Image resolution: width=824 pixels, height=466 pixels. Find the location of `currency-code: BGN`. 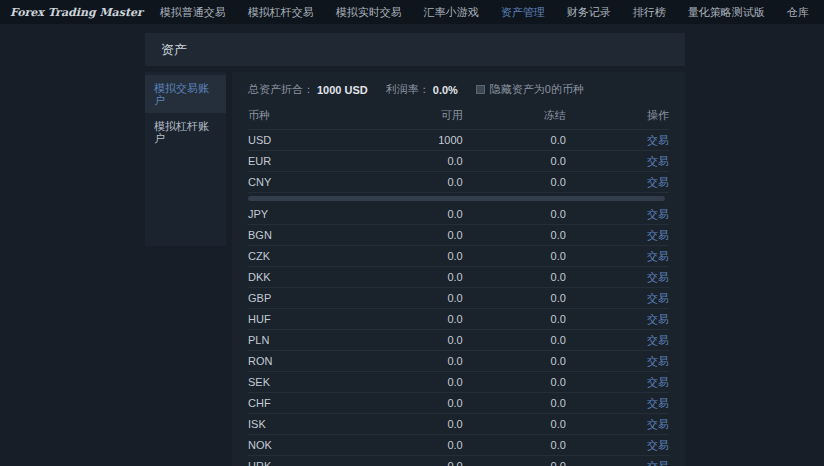

currency-code: BGN is located at coordinates (300, 236).